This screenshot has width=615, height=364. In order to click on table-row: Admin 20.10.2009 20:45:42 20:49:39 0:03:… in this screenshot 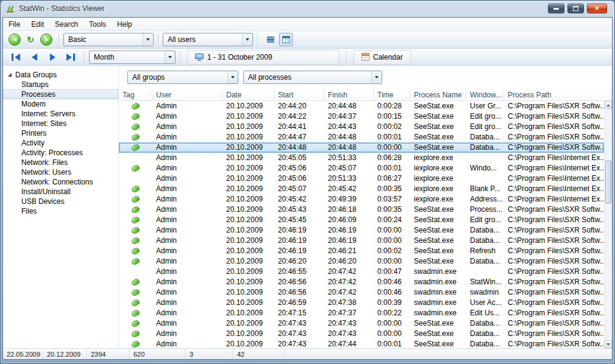, I will do `click(361, 200)`.